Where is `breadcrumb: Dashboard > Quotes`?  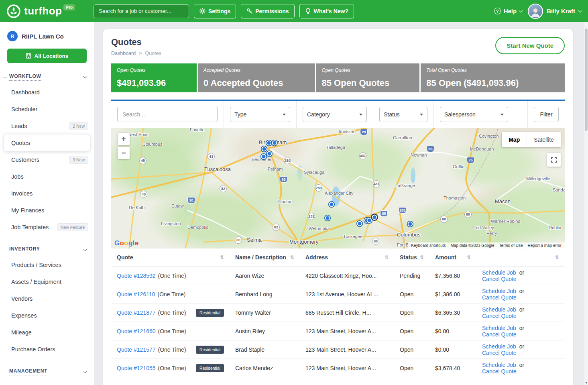
breadcrumb: Dashboard > Quotes is located at coordinates (136, 53).